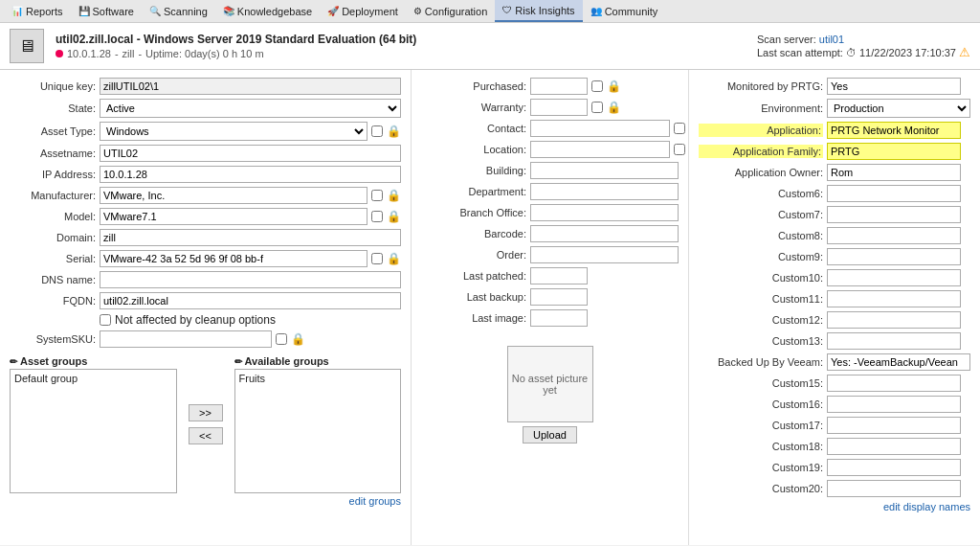  What do you see at coordinates (679, 149) in the screenshot?
I see `location-checkbox` at bounding box center [679, 149].